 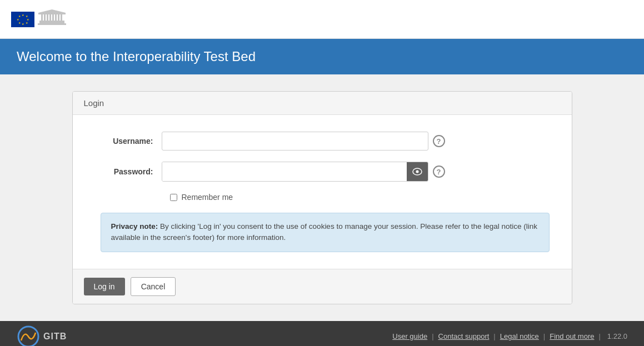 What do you see at coordinates (284, 172) in the screenshot?
I see `password-input` at bounding box center [284, 172].